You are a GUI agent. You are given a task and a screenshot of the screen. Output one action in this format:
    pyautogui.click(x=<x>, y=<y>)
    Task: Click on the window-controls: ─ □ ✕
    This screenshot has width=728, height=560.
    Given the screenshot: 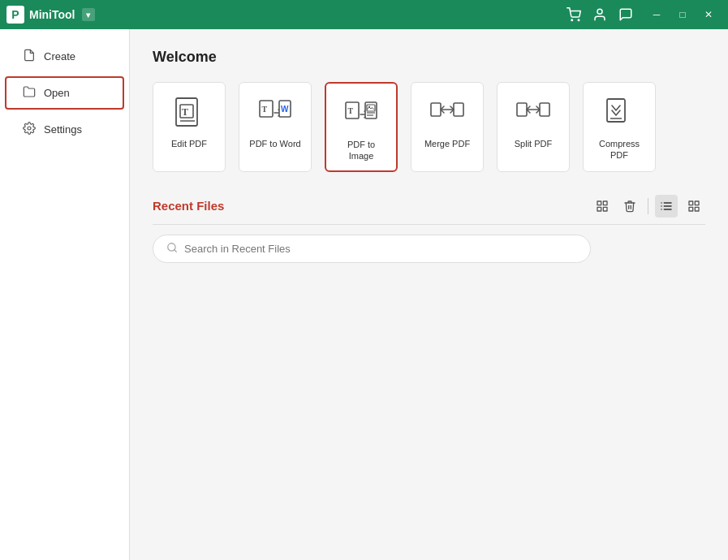 What is the action you would take?
    pyautogui.click(x=683, y=15)
    